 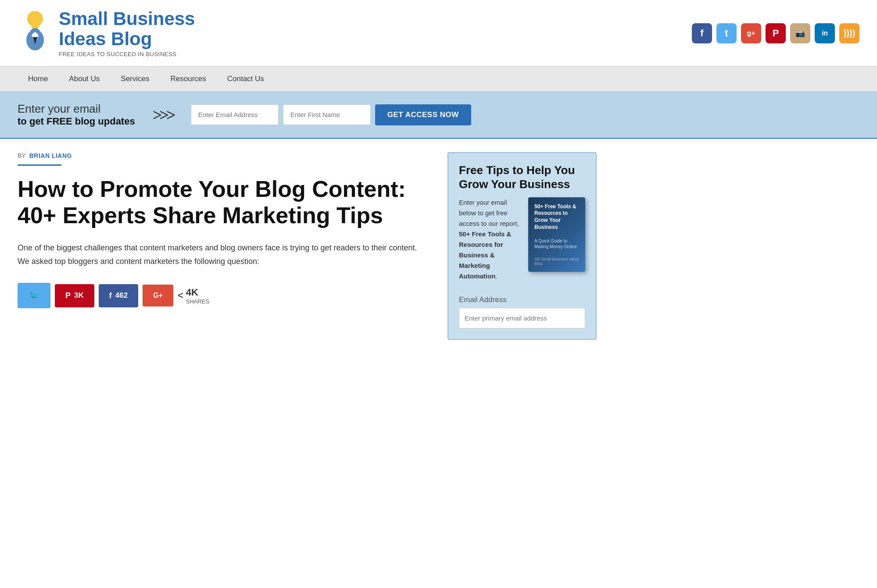 I want to click on total-shares: < 4K SHARES, so click(x=193, y=296).